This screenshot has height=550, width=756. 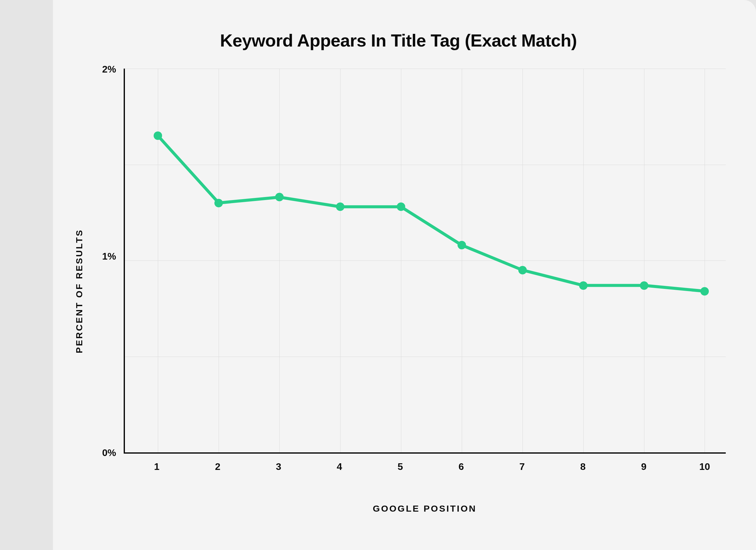 I want to click on page-left-gutter, so click(x=27, y=275).